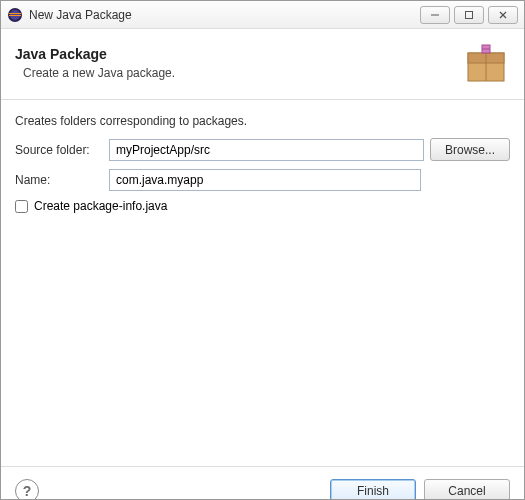  What do you see at coordinates (95, 54) in the screenshot?
I see `header-title: Java Package` at bounding box center [95, 54].